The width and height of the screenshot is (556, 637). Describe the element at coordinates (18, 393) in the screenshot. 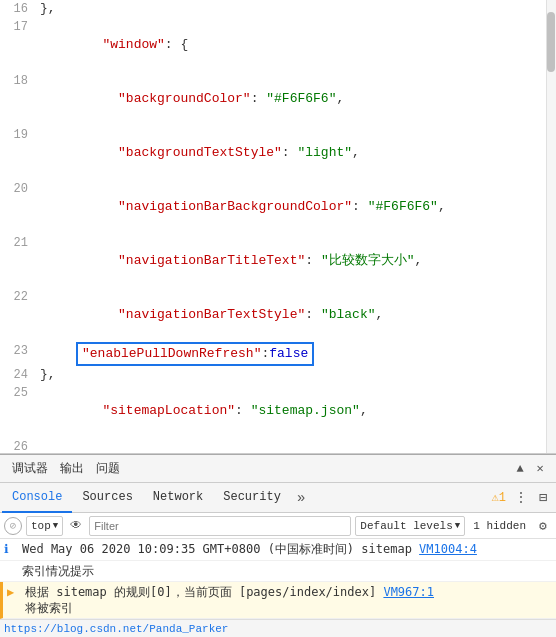

I see `line-number-25: 25` at that location.